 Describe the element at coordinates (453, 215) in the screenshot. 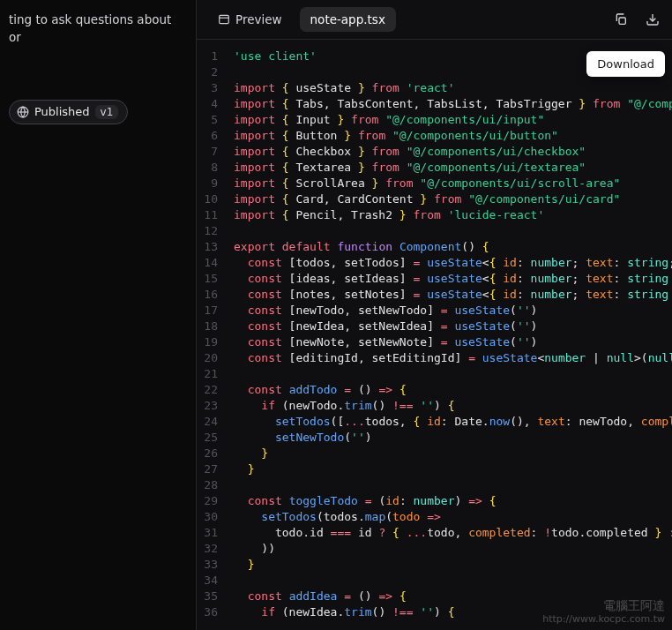

I see `code-line: import { Pencil, Trash2 } from 'lucide-r…` at that location.